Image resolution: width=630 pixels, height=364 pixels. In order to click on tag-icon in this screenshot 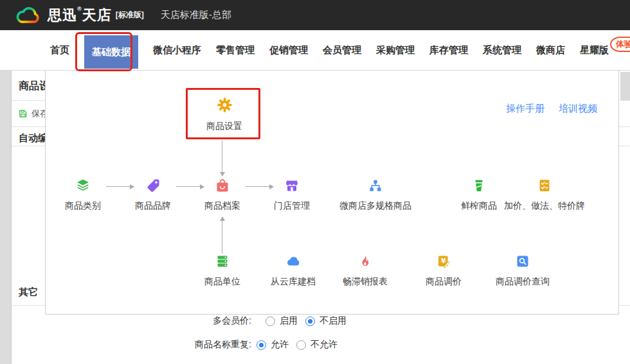, I will do `click(153, 186)`.